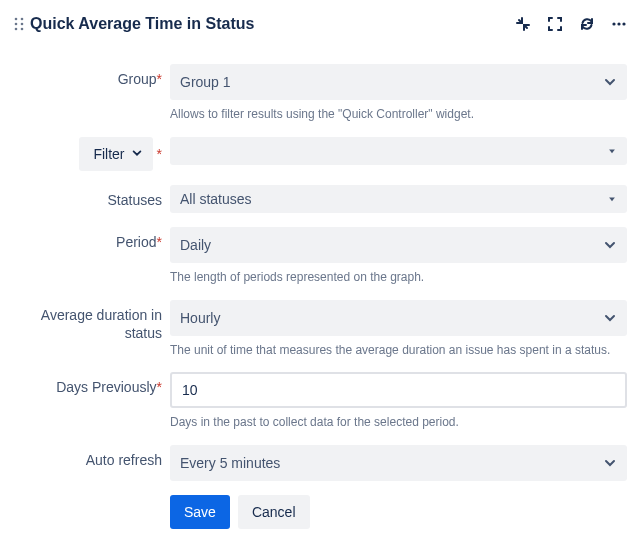 This screenshot has height=533, width=641. What do you see at coordinates (116, 154) in the screenshot?
I see `filter-dropdown-button: Filter` at bounding box center [116, 154].